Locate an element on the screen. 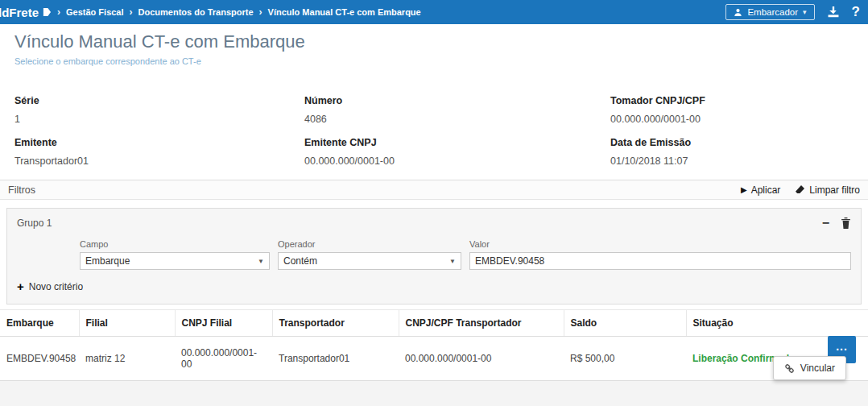 The image size is (868, 406). app-logo-text: ldFrete is located at coordinates (19, 13).